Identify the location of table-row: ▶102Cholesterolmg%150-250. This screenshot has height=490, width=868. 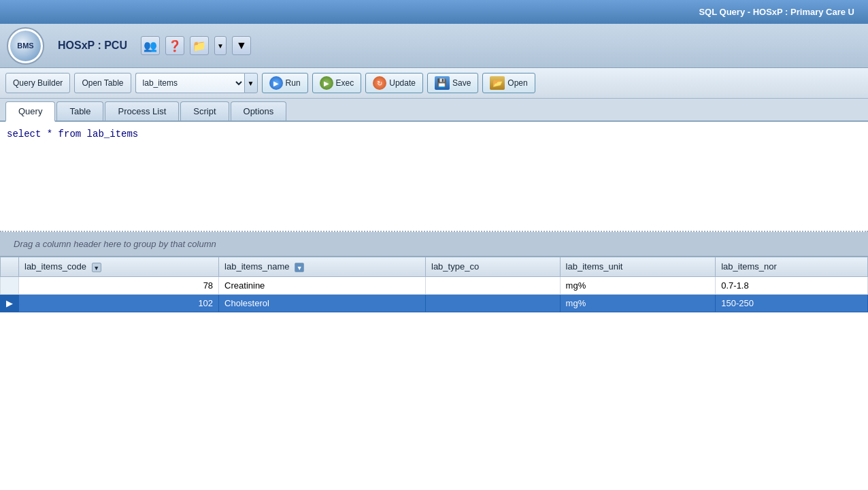
(434, 303).